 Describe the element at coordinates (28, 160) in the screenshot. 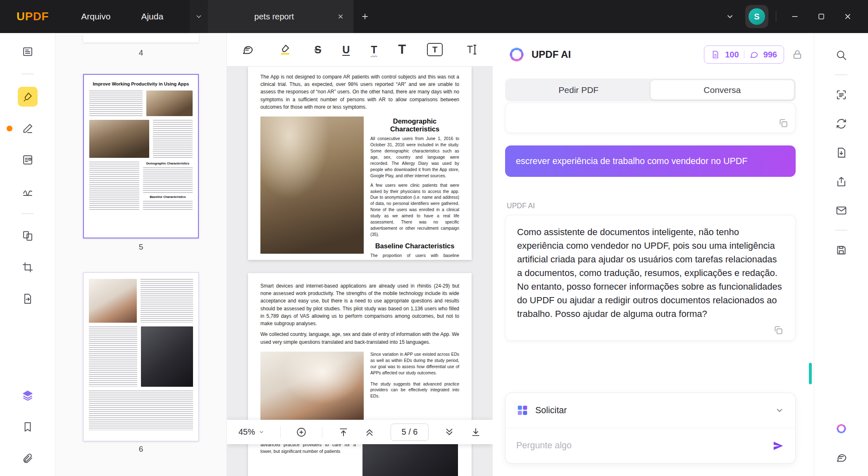

I see `form-fields-icon` at that location.